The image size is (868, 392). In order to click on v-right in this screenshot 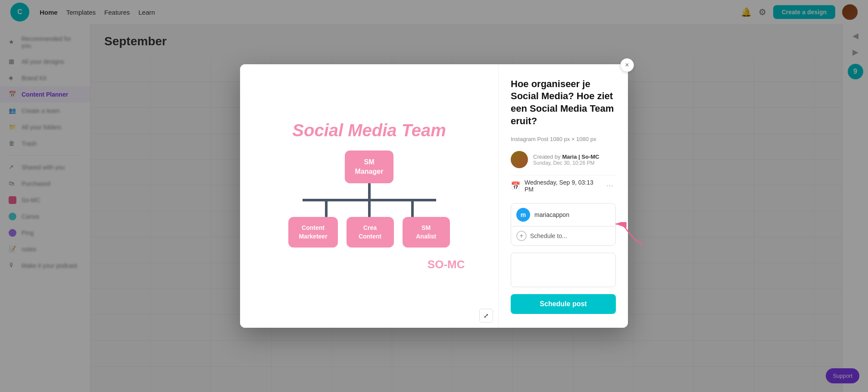, I will do `click(412, 209)`.